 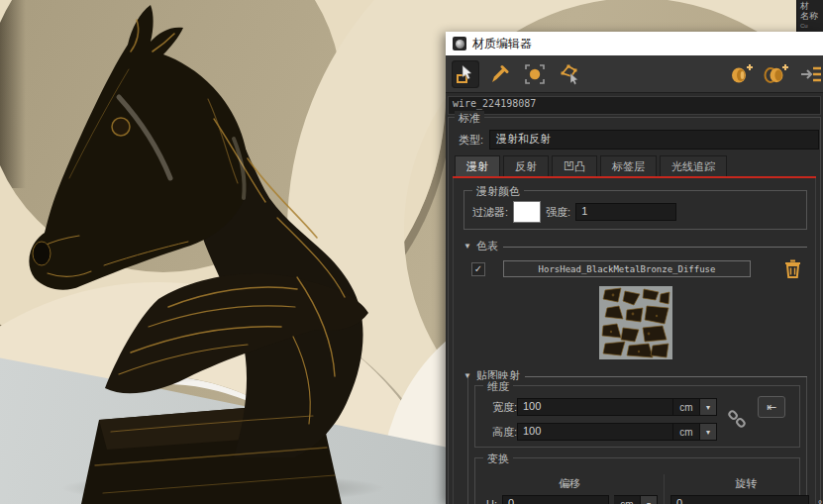 I want to click on background-panel-fragment: 材 名称 Cu, so click(x=810, y=16).